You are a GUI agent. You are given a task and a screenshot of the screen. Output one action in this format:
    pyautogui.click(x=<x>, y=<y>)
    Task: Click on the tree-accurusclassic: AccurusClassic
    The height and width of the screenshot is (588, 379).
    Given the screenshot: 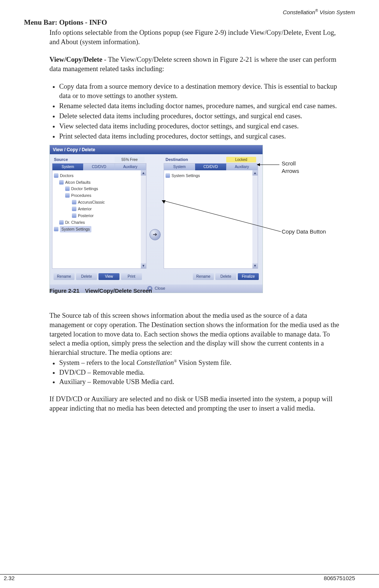 What is the action you would take?
    pyautogui.click(x=99, y=202)
    